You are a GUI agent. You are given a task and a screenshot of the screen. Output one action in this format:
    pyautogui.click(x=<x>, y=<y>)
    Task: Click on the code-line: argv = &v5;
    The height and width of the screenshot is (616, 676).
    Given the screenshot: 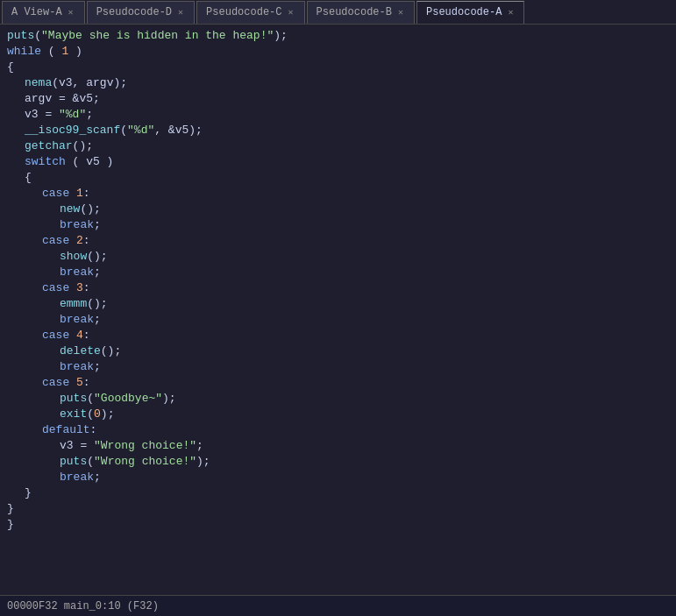 What is the action you would take?
    pyautogui.click(x=338, y=99)
    